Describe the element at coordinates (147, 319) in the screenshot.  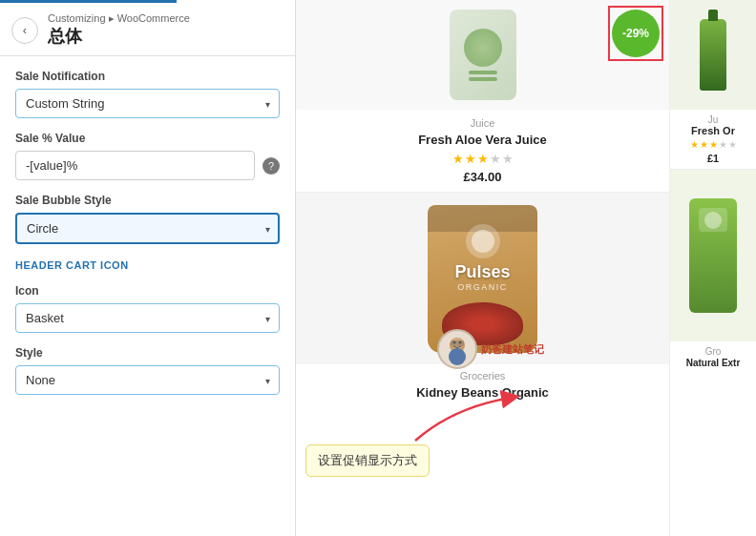
I see `icon-select: Basket Cart Bag` at that location.